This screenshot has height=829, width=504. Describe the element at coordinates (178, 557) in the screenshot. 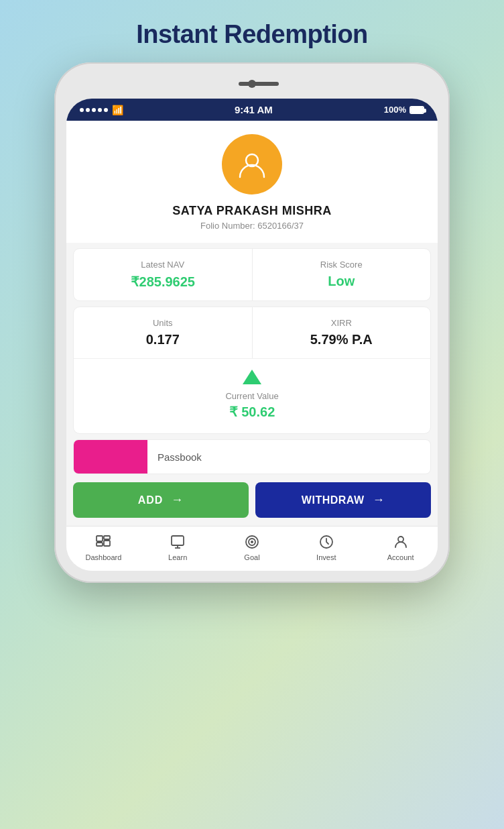

I see `nav-label-learn: Learn` at that location.